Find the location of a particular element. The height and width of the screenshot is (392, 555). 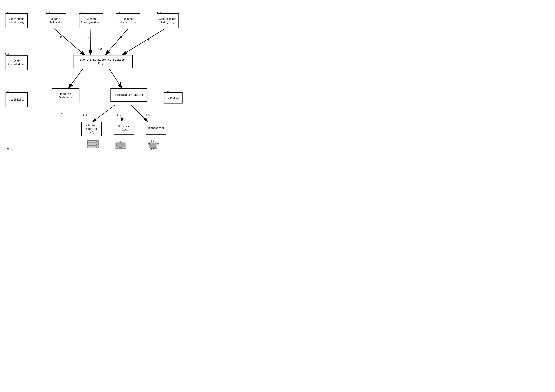

continuous-monitoring-label: Continuous Monitoring is located at coordinates (17, 21).